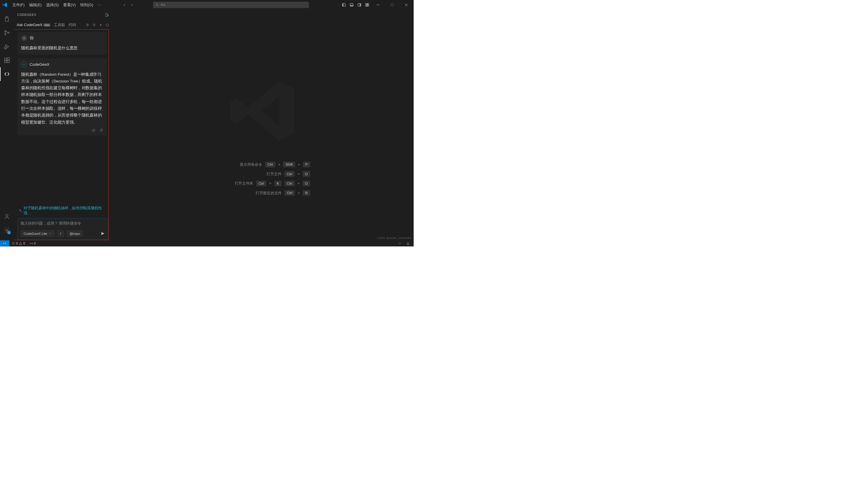 The width and height of the screenshot is (846, 504). Describe the element at coordinates (392, 5) in the screenshot. I see `window-maximize-icon` at that location.